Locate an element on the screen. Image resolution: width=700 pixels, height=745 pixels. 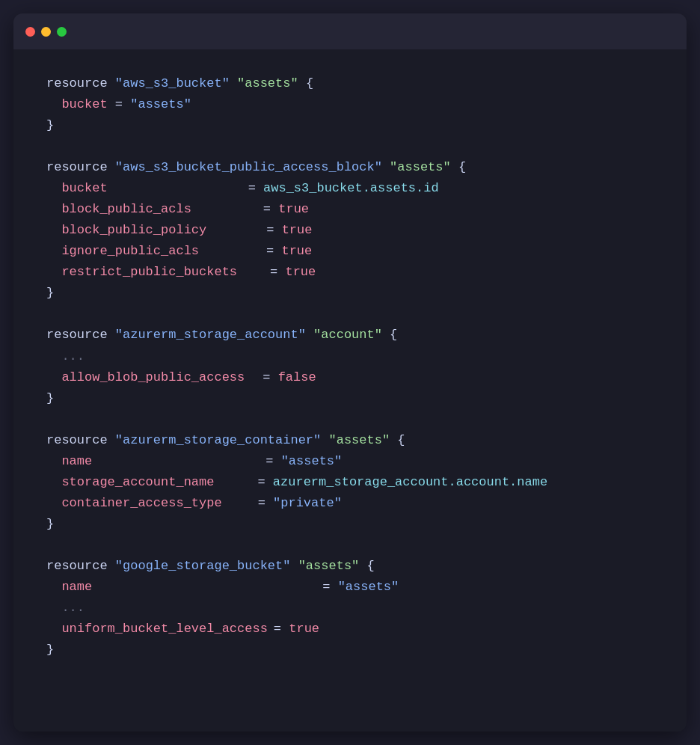
maximize-button is located at coordinates (61, 31).